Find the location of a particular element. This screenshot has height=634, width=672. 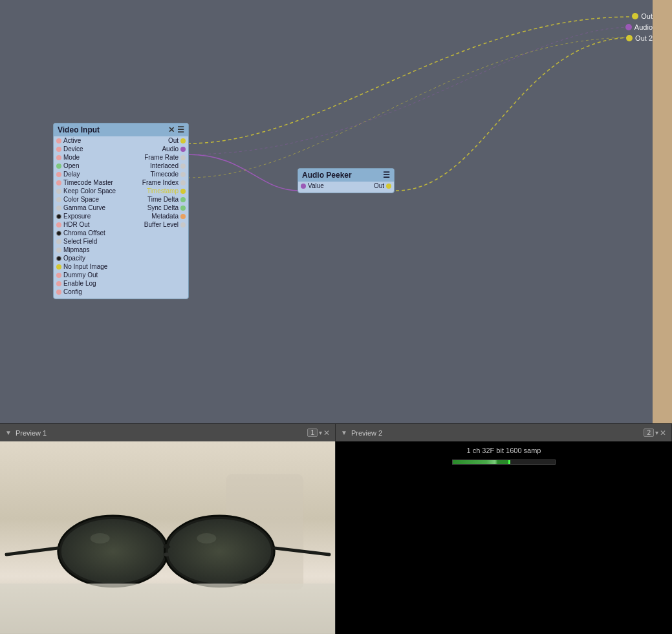

row-open: Open Interlaced is located at coordinates (121, 165).